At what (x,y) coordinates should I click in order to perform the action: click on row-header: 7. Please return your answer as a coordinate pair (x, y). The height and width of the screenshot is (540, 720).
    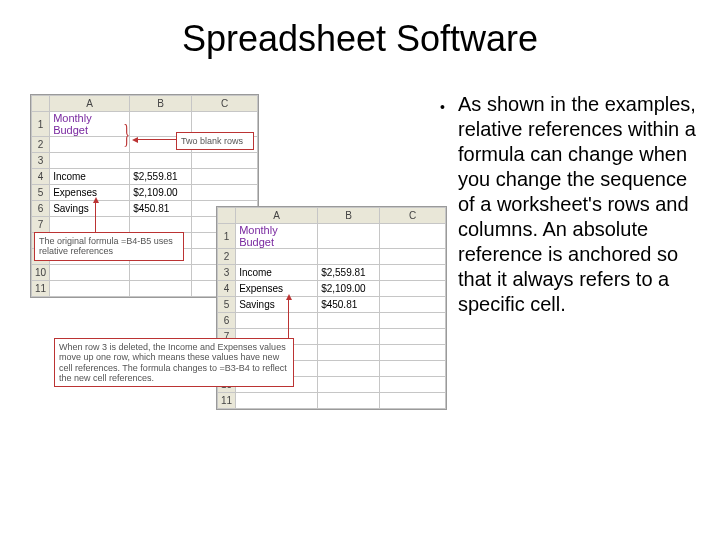
    Looking at the image, I should click on (41, 225).